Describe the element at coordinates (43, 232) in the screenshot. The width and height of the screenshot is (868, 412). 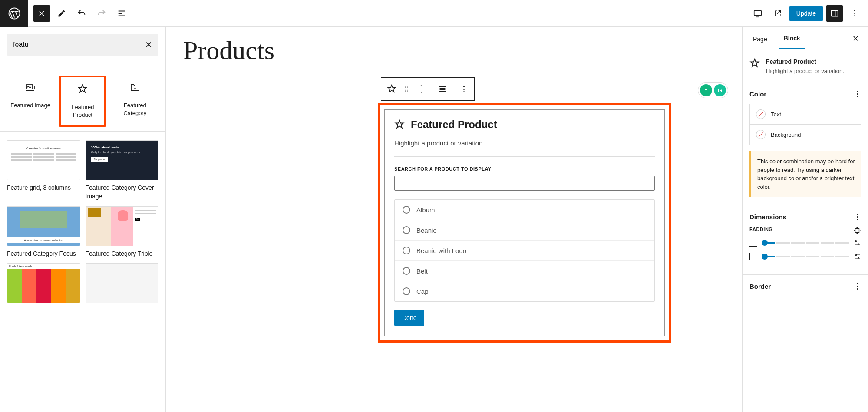
I see `pattern-item: Announcing our newest collection Feature…` at that location.